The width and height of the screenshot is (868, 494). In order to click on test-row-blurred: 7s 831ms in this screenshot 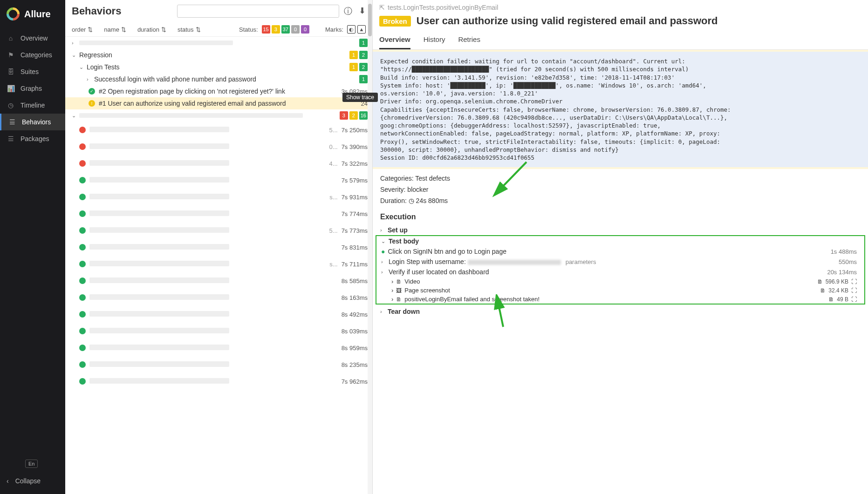, I will do `click(219, 247)`.